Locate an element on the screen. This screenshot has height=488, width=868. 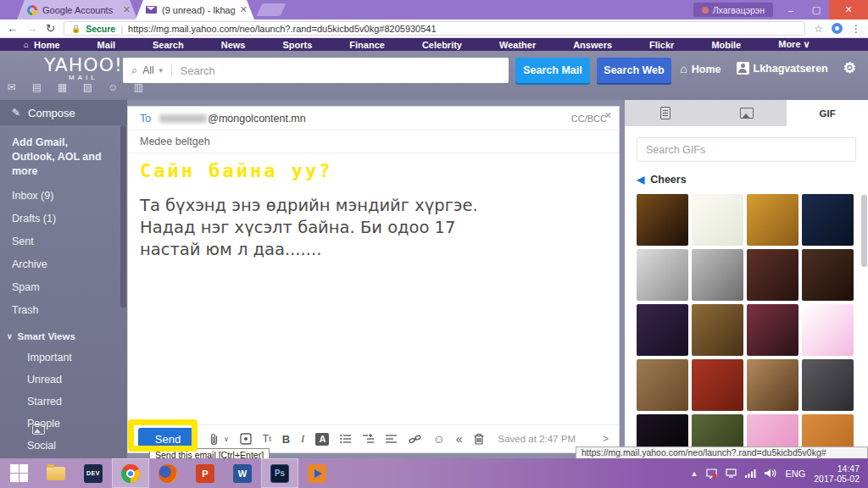
font-size-icon: Tt is located at coordinates (267, 439).